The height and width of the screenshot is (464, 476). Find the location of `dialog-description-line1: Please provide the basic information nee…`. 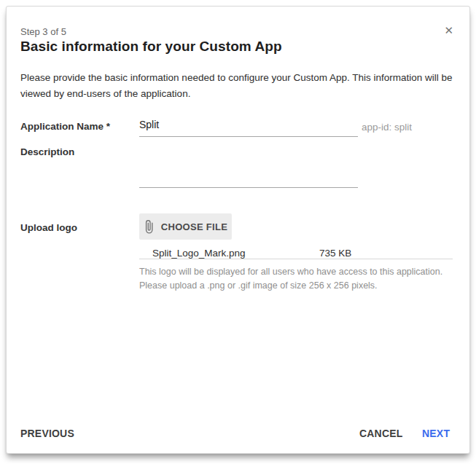

dialog-description-line1: Please provide the basic information nee… is located at coordinates (242, 78).